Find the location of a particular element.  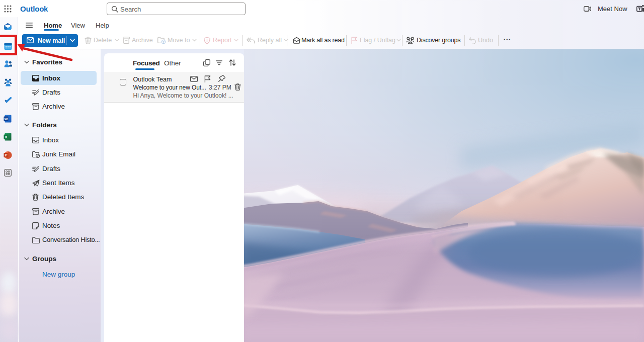

svg-text: P is located at coordinates (6, 155).